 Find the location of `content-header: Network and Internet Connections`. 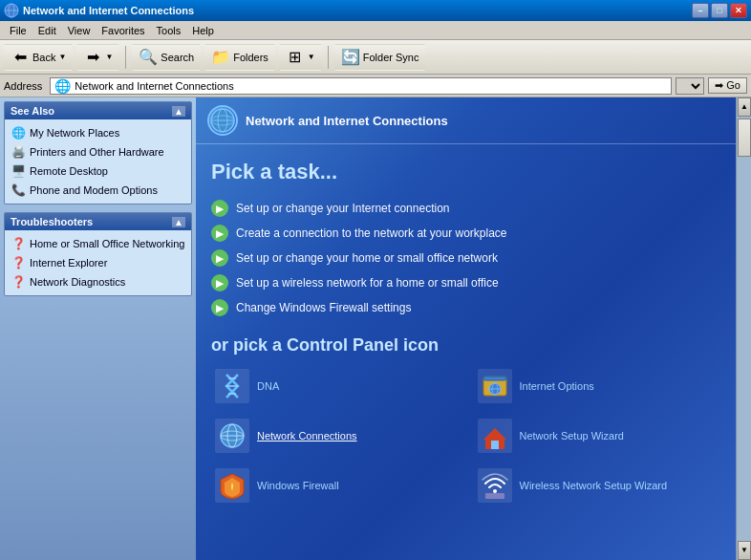

content-header: Network and Internet Connections is located at coordinates (466, 120).